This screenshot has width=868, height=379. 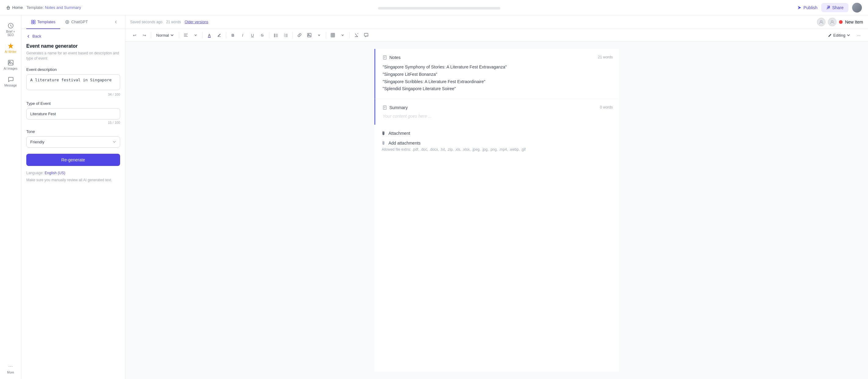 What do you see at coordinates (11, 33) in the screenshot?
I see `brief-seo-label: Brief + SEO` at bounding box center [11, 33].